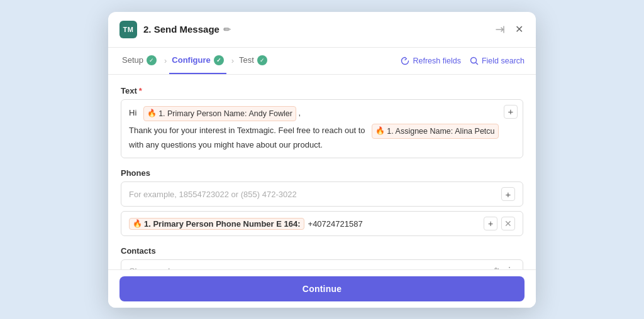 The width and height of the screenshot is (644, 319). Describe the element at coordinates (187, 29) in the screenshot. I see `modal-title: 2. Send Message ✏` at that location.